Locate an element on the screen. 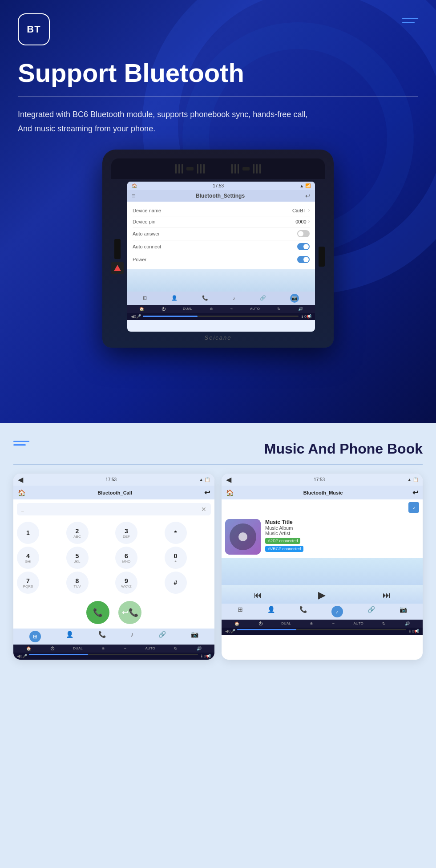 The width and height of the screenshot is (436, 868). dash-top-vents is located at coordinates (218, 169).